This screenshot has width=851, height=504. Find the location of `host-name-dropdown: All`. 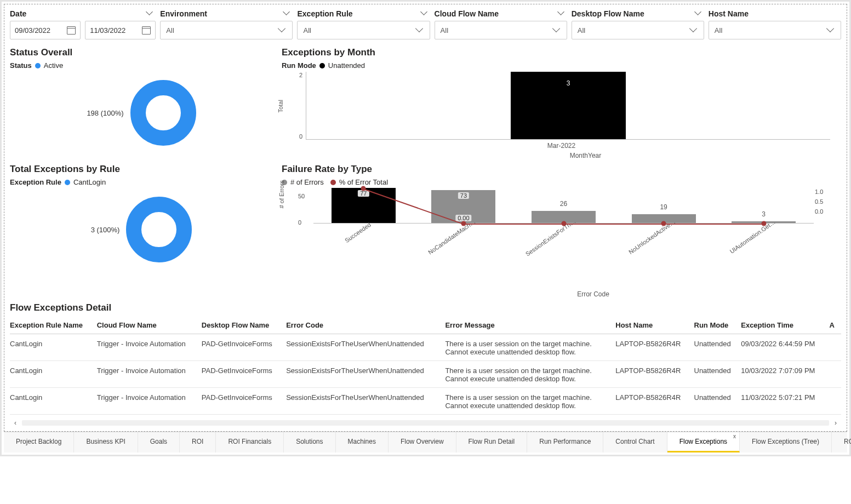

host-name-dropdown: All is located at coordinates (775, 30).